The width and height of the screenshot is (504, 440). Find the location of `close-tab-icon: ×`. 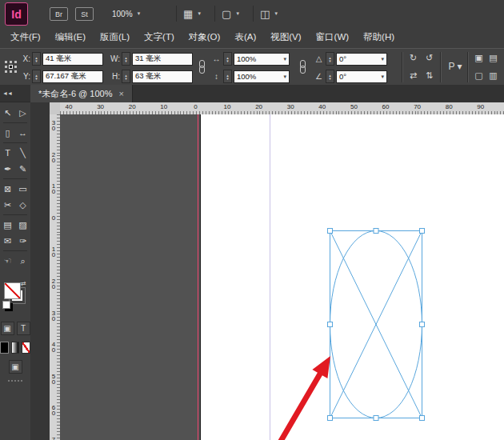

close-tab-icon: × is located at coordinates (121, 94).